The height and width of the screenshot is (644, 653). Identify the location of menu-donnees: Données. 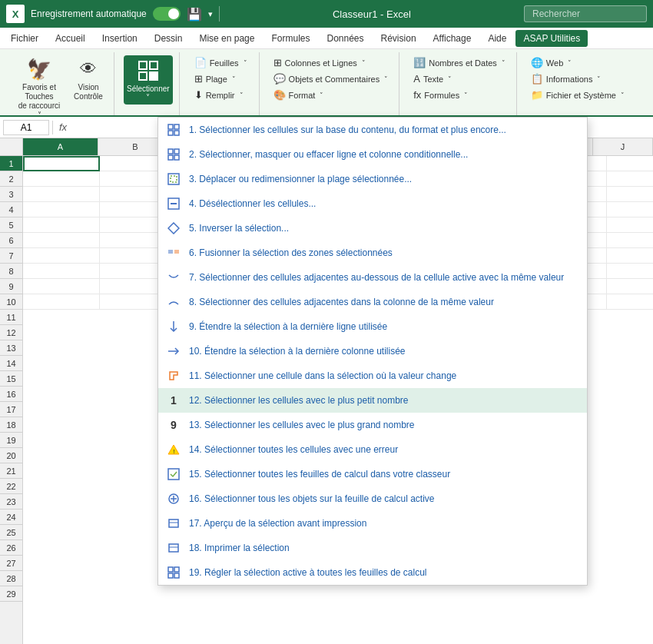
(345, 38).